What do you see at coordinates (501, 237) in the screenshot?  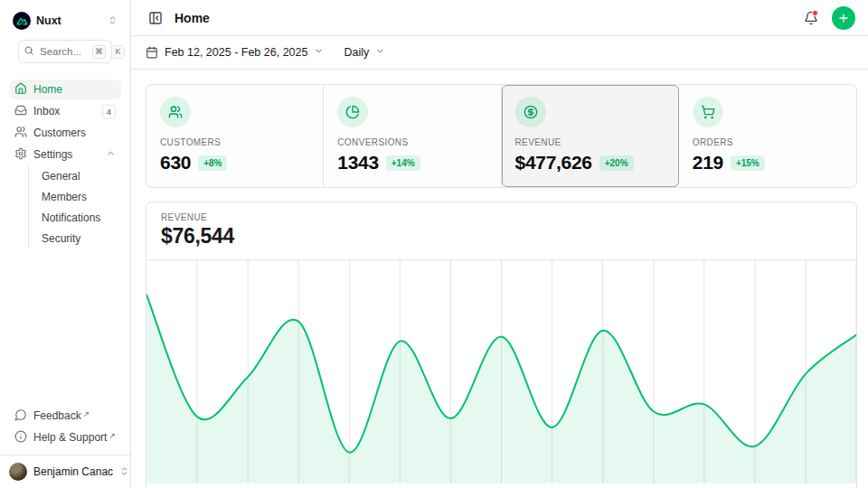 I see `chart-current-value: $76,544` at bounding box center [501, 237].